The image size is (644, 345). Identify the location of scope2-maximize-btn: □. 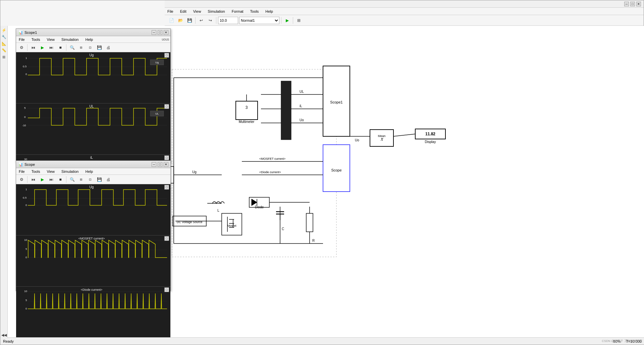
(160, 164).